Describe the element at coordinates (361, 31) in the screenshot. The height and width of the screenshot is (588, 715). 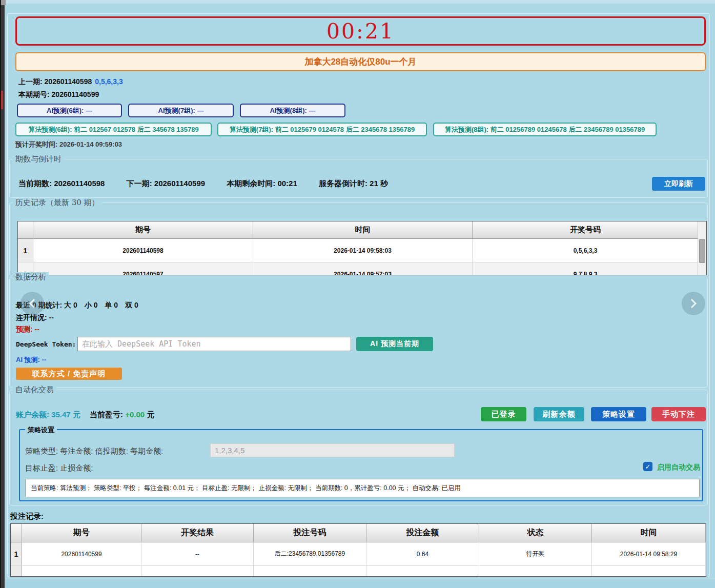
I see `countdown-timer: 00:21` at that location.